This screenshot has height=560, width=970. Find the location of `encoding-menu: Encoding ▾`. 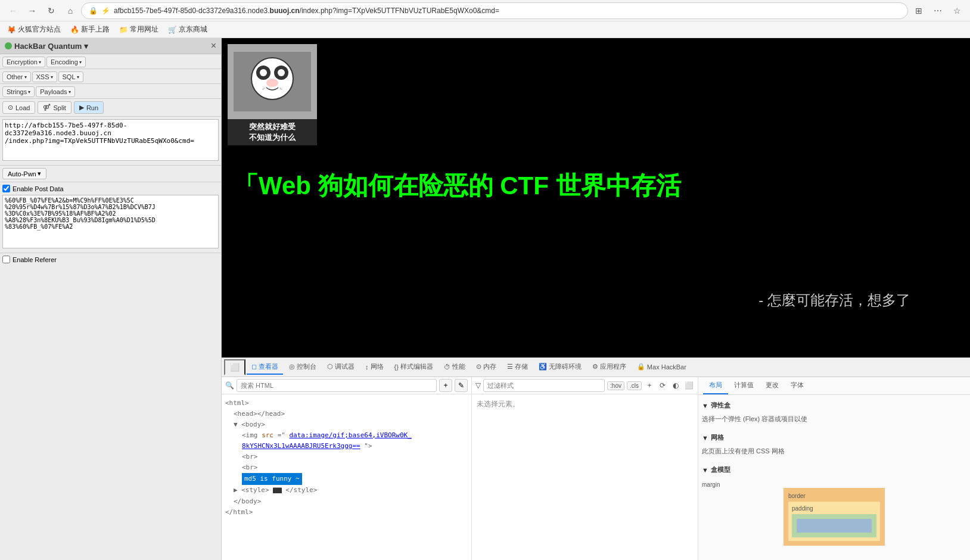

encoding-menu: Encoding ▾ is located at coordinates (66, 62).